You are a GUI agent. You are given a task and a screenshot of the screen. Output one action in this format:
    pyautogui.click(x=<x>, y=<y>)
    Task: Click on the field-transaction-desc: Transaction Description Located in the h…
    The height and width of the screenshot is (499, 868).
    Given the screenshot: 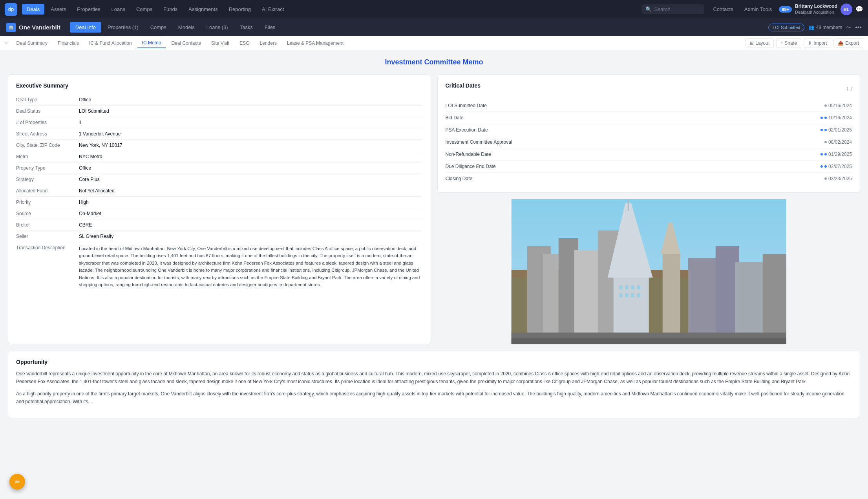 What is the action you would take?
    pyautogui.click(x=219, y=267)
    